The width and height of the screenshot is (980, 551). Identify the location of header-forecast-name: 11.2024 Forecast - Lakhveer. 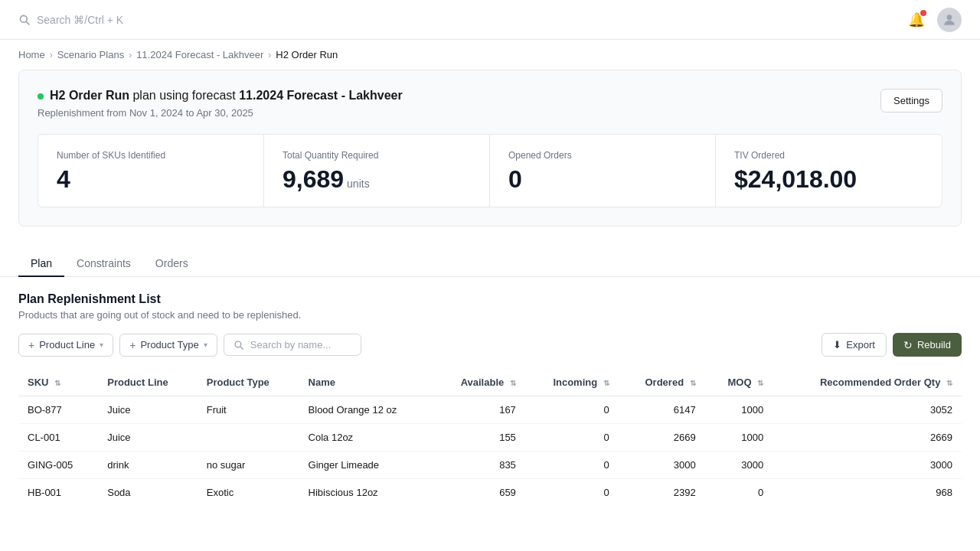
(320, 95).